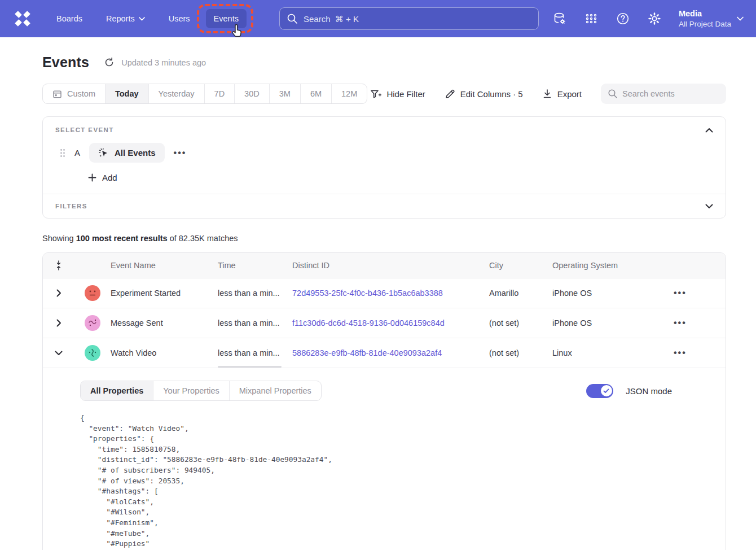  What do you see at coordinates (191, 391) in the screenshot?
I see `tab-label: Your Properties` at bounding box center [191, 391].